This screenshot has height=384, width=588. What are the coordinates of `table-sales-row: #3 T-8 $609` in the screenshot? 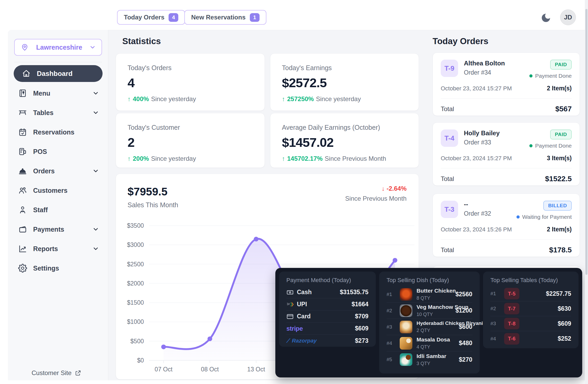 It's located at (531, 324).